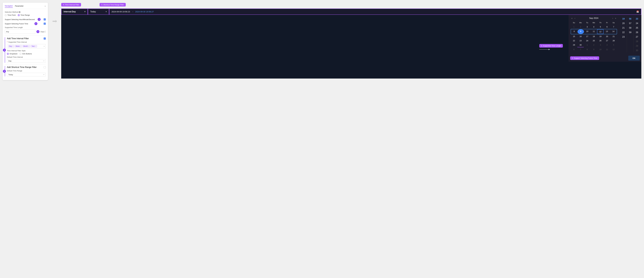  I want to click on cal-cell: 25, so click(594, 40).